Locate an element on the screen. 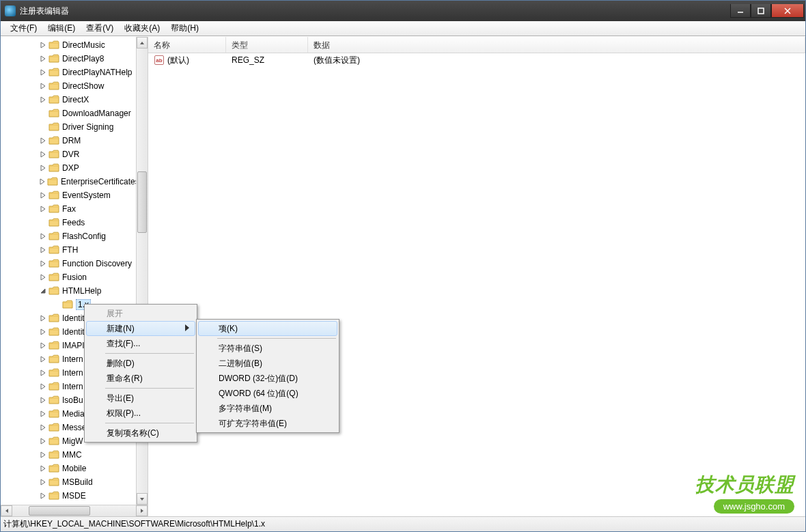 The width and height of the screenshot is (806, 532). tree-item-flashconfig: FlashConfig is located at coordinates (68, 236).